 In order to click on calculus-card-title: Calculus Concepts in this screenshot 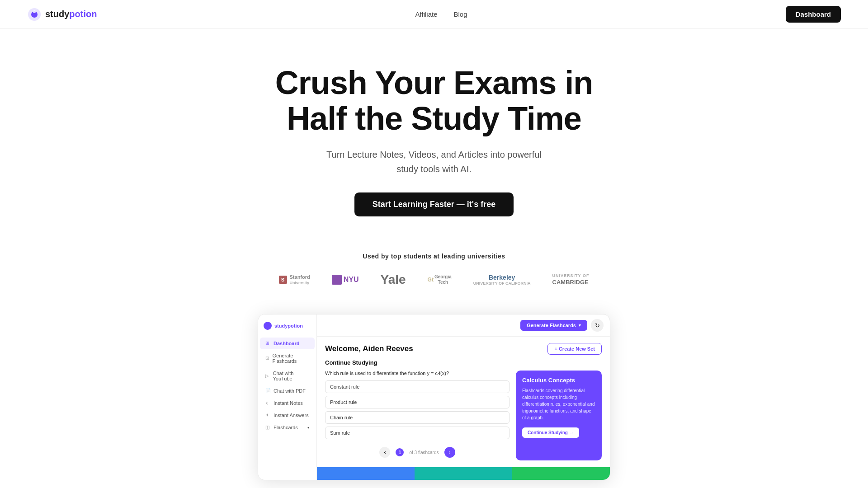, I will do `click(559, 380)`.